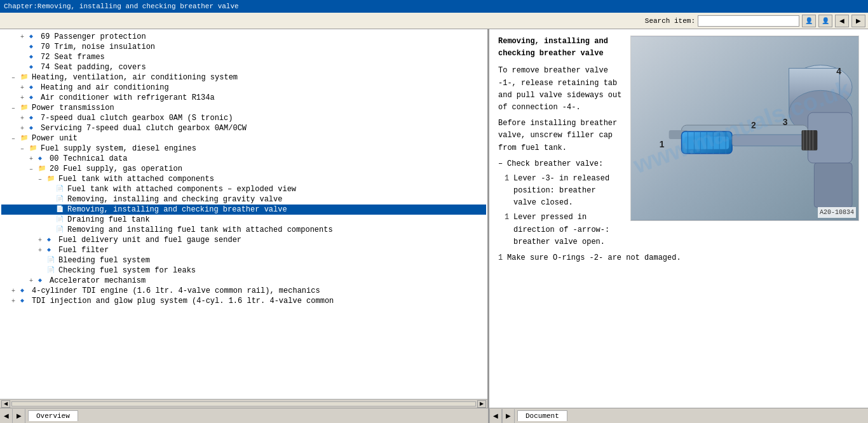 This screenshot has width=868, height=423. Describe the element at coordinates (244, 77) in the screenshot. I see `tree-item: – 📁 Heating, ventilation, air conditioni…` at that location.